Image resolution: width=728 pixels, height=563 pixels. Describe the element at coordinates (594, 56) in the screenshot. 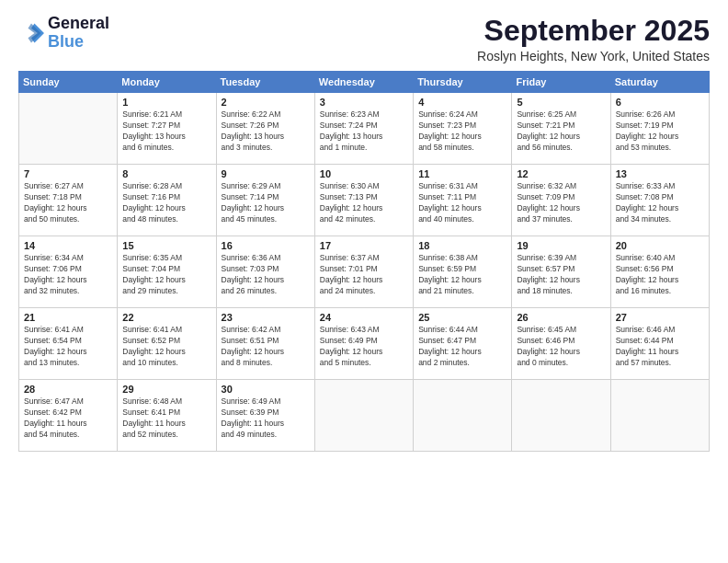

I see `location: Roslyn Heights, New York, United States` at that location.